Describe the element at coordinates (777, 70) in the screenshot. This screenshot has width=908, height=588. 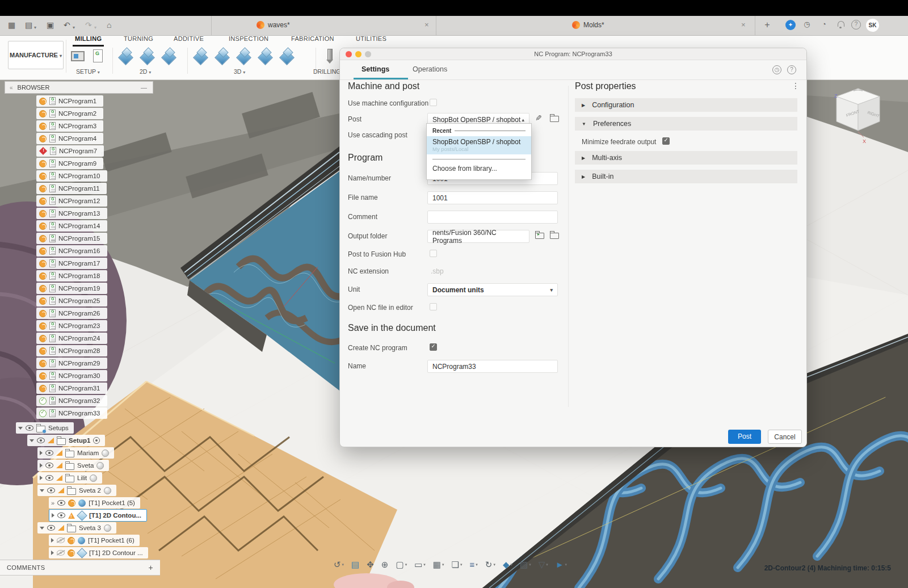
I see `machining-time-icon: ◷` at that location.